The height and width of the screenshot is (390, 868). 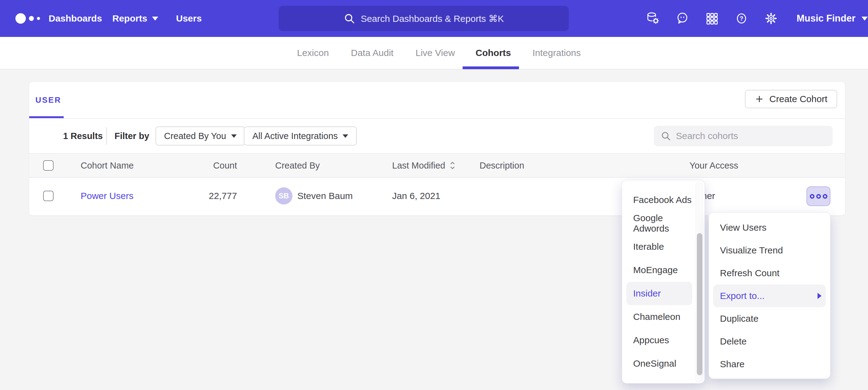 I want to click on tab-label: USER, so click(x=49, y=100).